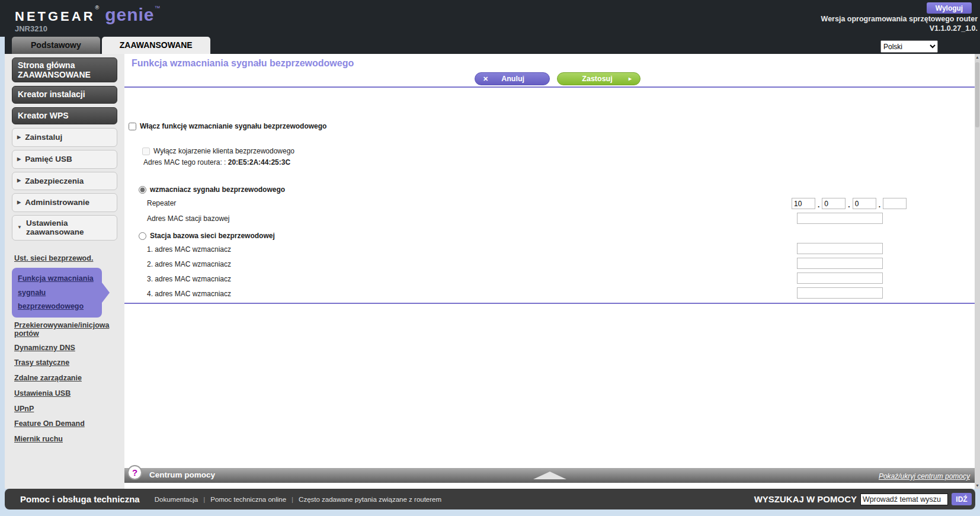 The width and height of the screenshot is (980, 516). Describe the element at coordinates (57, 293) in the screenshot. I see `sidebar-link-wireless-repeating-active: Funkcja wzmacniania sygnału bezprzewodow…` at that location.